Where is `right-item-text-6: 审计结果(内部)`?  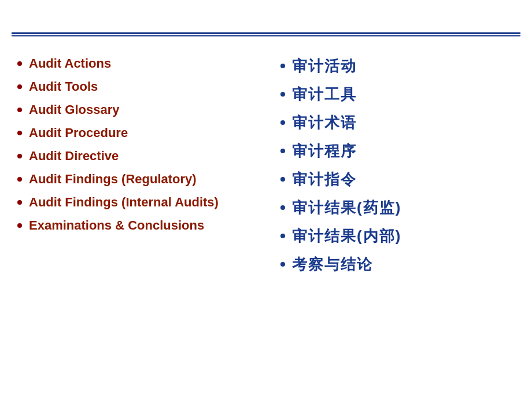
right-item-text-6: 审计结果(内部) is located at coordinates (347, 236).